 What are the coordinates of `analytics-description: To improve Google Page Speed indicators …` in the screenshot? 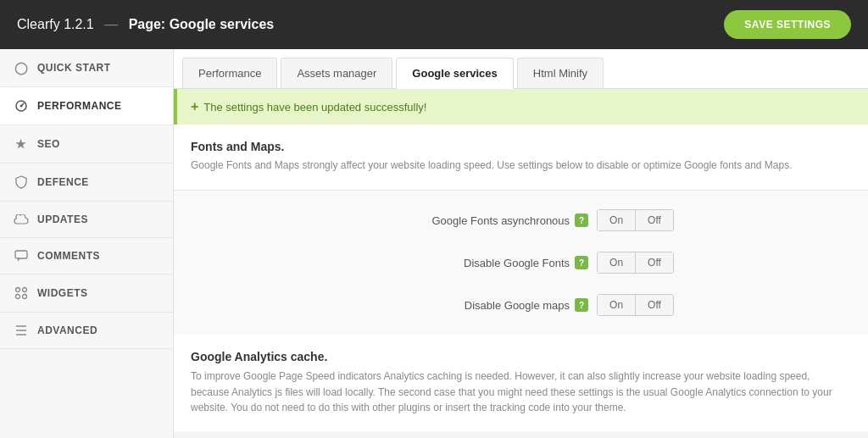 It's located at (520, 392).